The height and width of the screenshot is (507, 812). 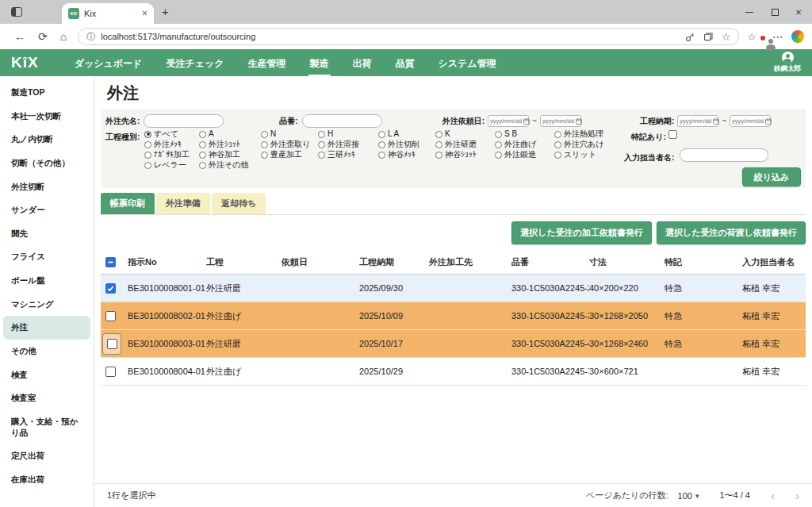 I want to click on nav-item-system: システム管理, so click(x=468, y=63).